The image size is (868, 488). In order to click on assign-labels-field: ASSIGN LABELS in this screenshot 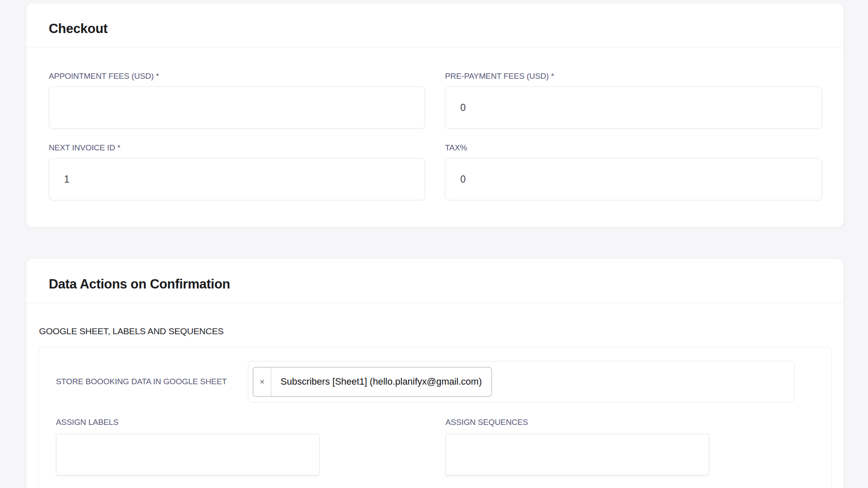, I will do `click(188, 446)`.